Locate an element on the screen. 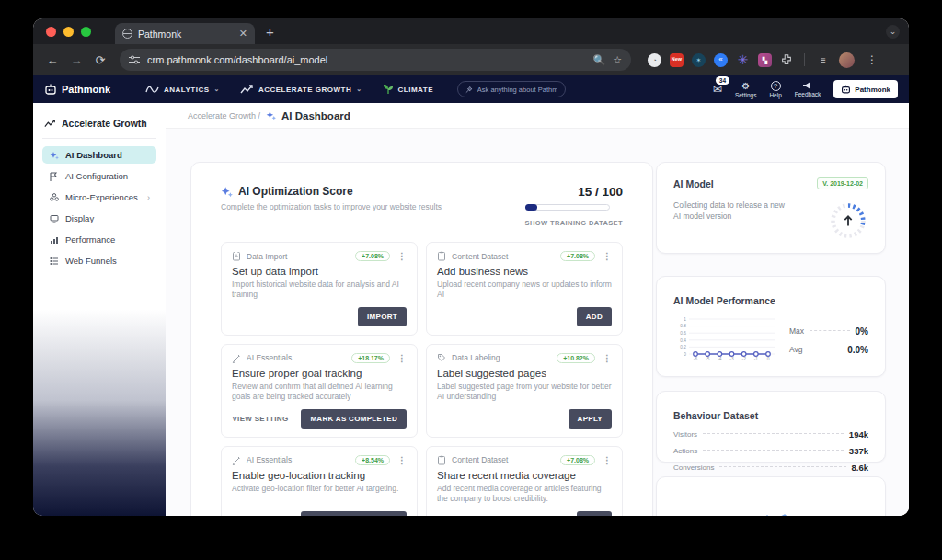 The image size is (942, 560). sidebar-item-performance: Performance is located at coordinates (99, 239).